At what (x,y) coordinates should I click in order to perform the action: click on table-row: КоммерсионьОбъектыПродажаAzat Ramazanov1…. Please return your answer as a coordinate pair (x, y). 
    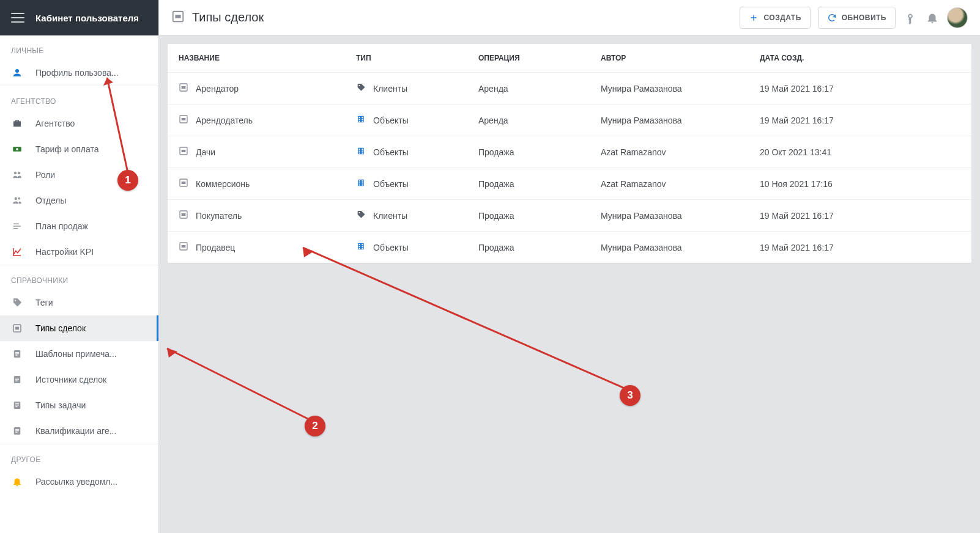
    Looking at the image, I should click on (570, 184).